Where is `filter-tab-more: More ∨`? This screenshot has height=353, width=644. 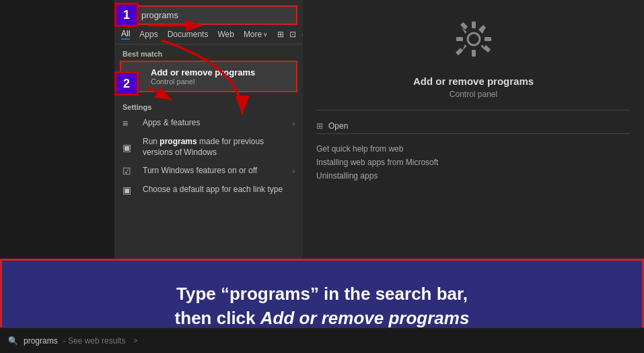
filter-tab-more: More ∨ is located at coordinates (256, 34).